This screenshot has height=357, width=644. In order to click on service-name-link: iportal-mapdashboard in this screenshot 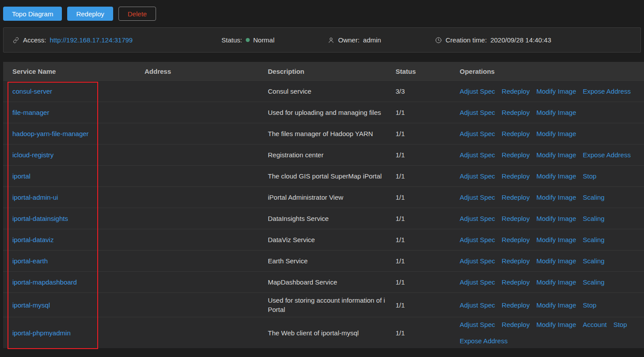, I will do `click(45, 282)`.